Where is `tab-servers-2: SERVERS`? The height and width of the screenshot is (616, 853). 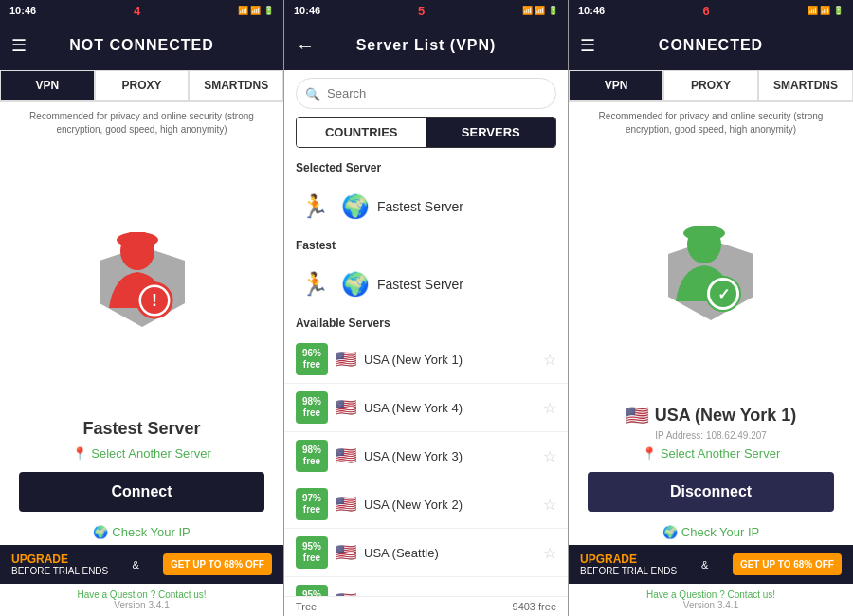
tab-servers-2: SERVERS is located at coordinates (491, 133).